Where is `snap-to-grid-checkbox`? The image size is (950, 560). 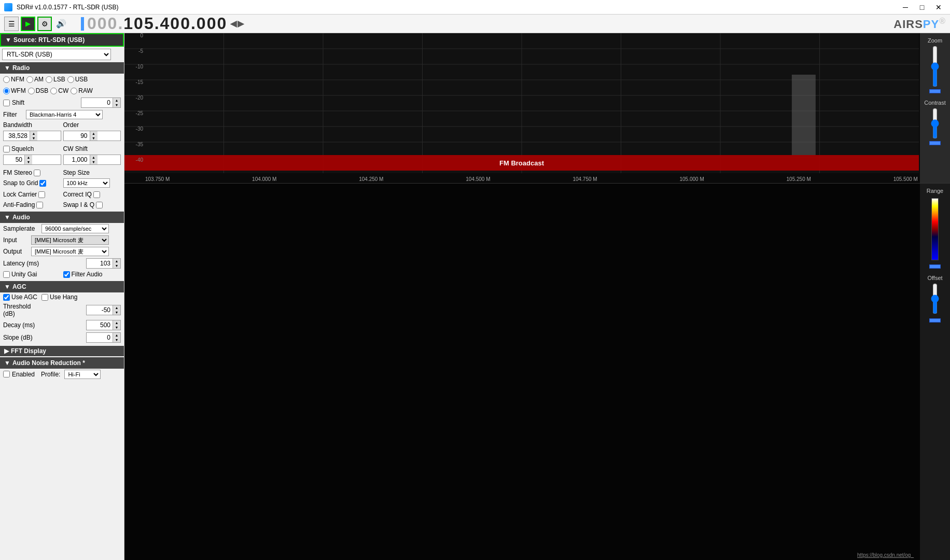 snap-to-grid-checkbox is located at coordinates (43, 184).